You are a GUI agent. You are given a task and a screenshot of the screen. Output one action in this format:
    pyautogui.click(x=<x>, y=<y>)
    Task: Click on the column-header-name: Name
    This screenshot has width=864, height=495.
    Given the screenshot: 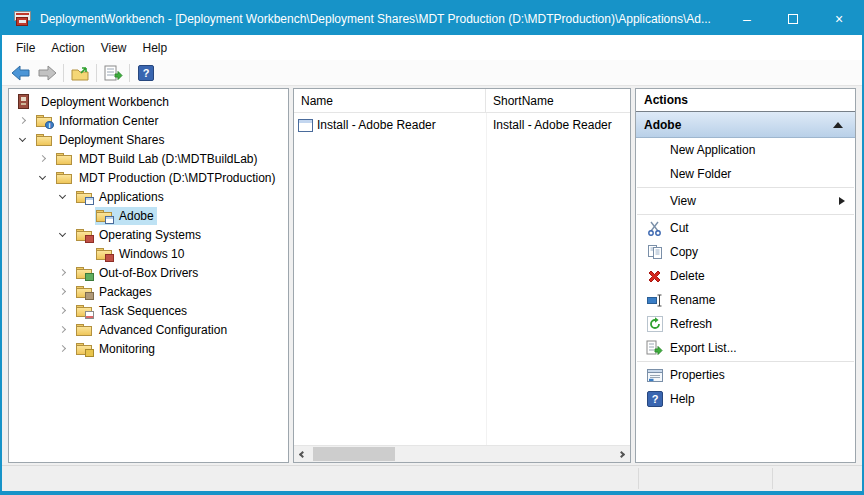 What is the action you would take?
    pyautogui.click(x=390, y=100)
    